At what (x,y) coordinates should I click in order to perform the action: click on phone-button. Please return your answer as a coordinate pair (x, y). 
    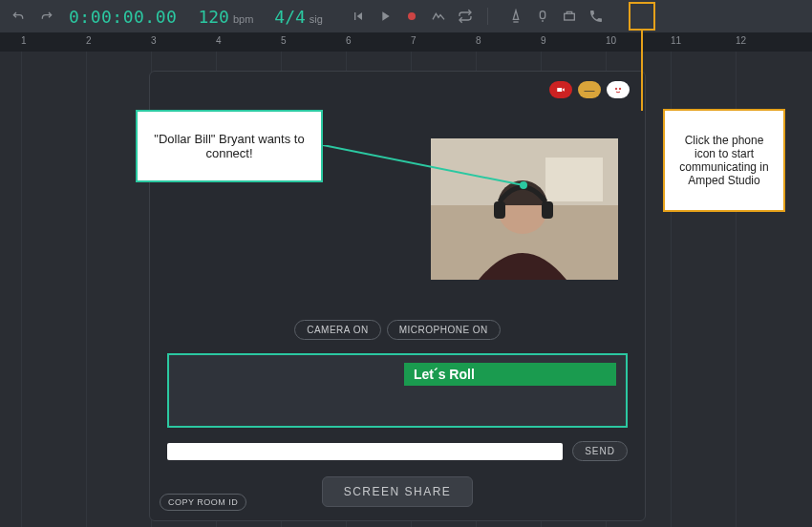
    Looking at the image, I should click on (596, 16).